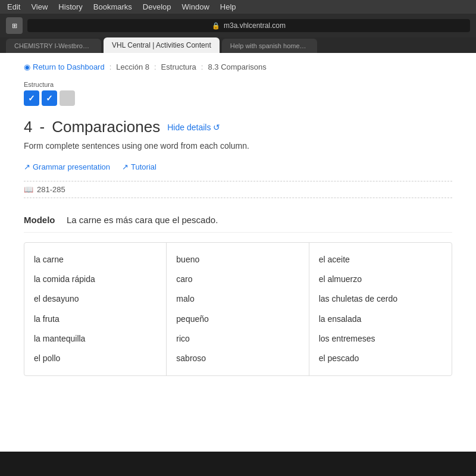 This screenshot has height=476, width=476. I want to click on book-icon: 📖, so click(29, 189).